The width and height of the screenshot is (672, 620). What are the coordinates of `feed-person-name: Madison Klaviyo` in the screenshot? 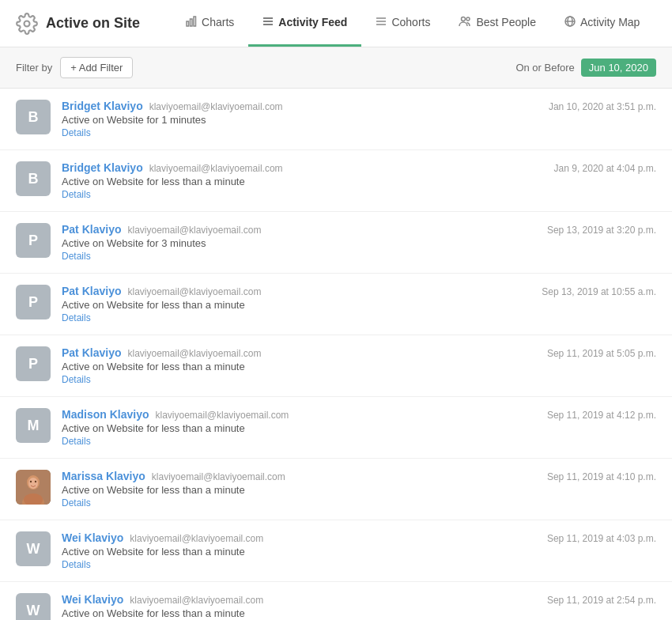 It's located at (105, 414).